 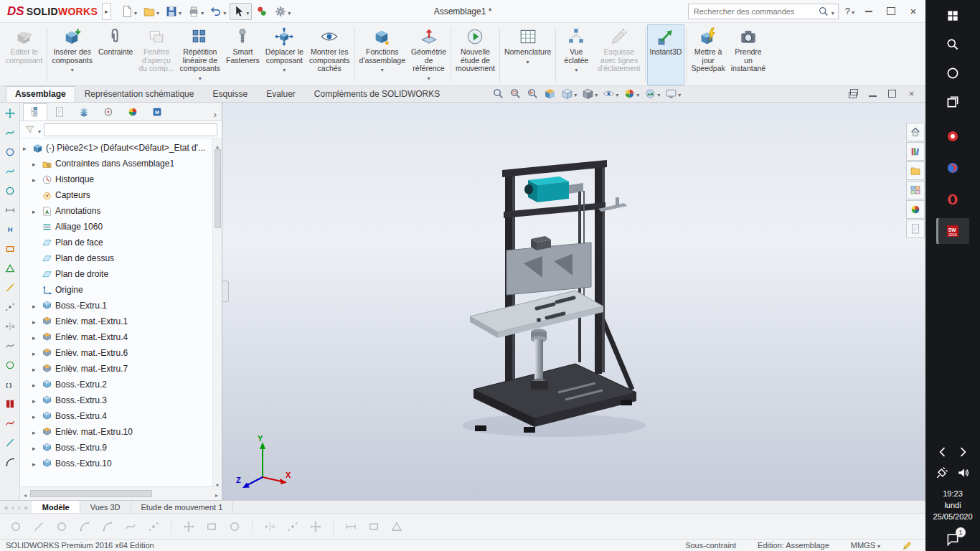 I want to click on command-search, so click(x=763, y=11).